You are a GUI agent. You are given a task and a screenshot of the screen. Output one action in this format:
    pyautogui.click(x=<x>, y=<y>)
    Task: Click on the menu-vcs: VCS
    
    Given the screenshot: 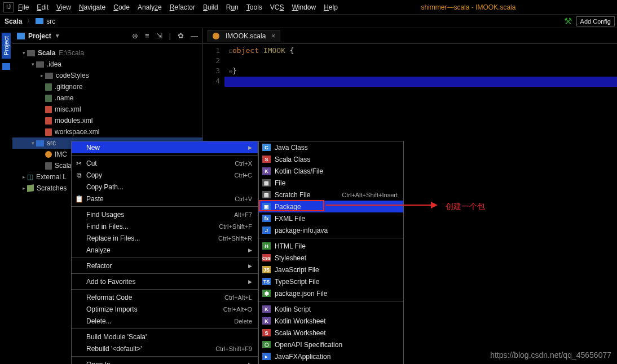 What is the action you would take?
    pyautogui.click(x=277, y=7)
    